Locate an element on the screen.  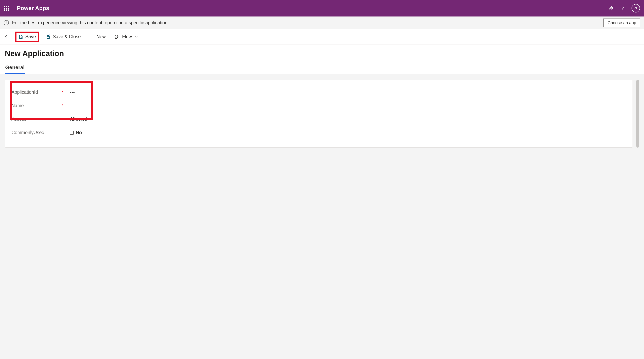
field-value: No is located at coordinates (76, 133).